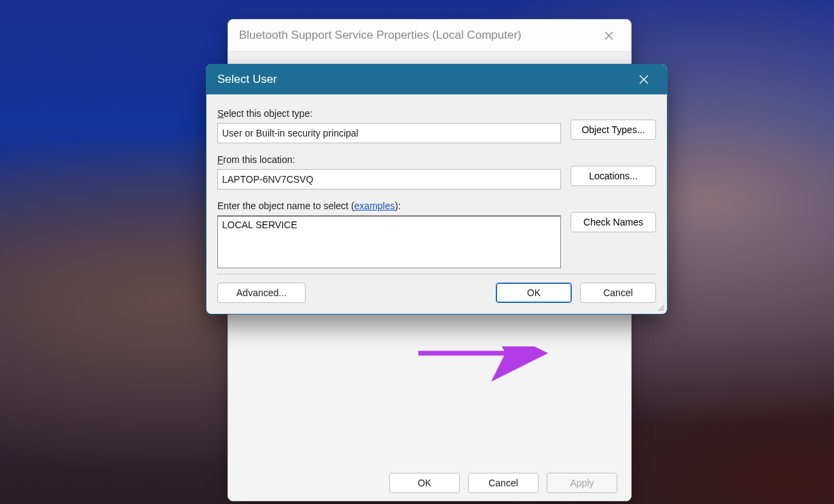 The height and width of the screenshot is (504, 834). What do you see at coordinates (437, 232) in the screenshot?
I see `object-name-row: Enter the object name to select (example…` at bounding box center [437, 232].